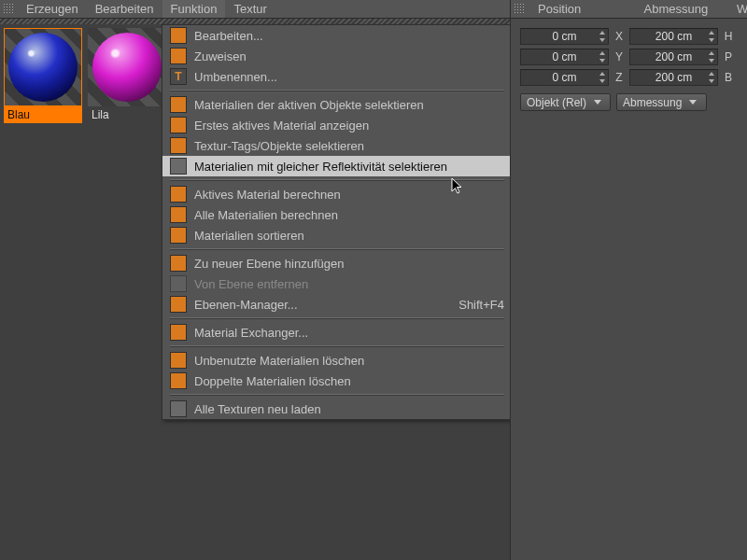  Describe the element at coordinates (674, 77) in the screenshot. I see `dimension-b-field-value: 200 cm` at that location.